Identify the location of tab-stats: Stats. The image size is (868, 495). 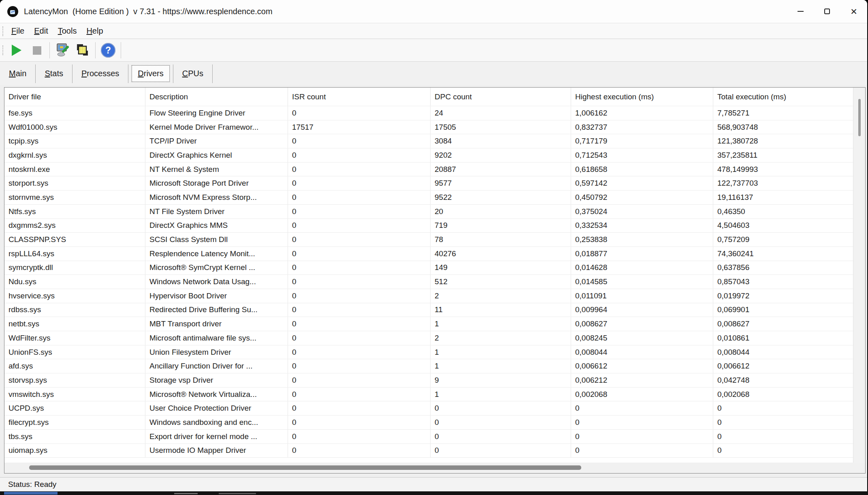
(54, 74).